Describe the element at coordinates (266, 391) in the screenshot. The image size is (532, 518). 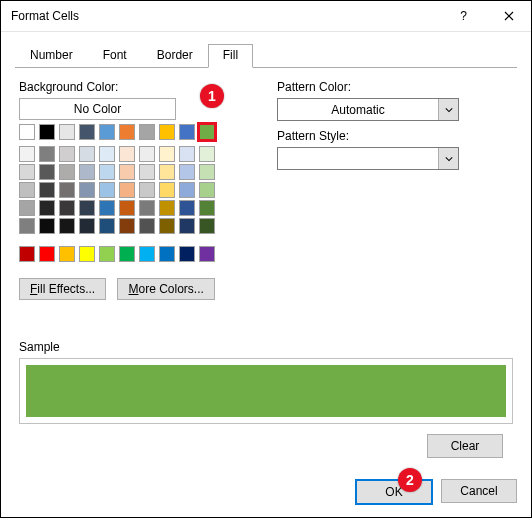
I see `sample-fill` at that location.